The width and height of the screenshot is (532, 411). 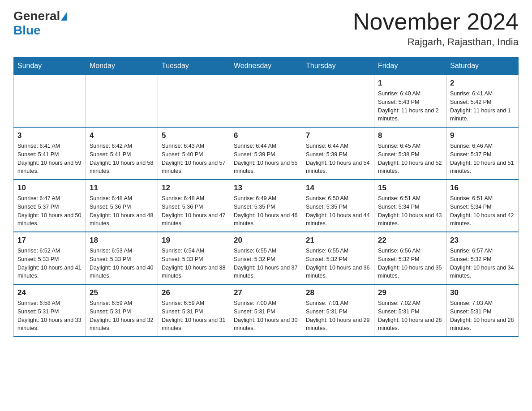 I want to click on day-number: 2, so click(x=482, y=83).